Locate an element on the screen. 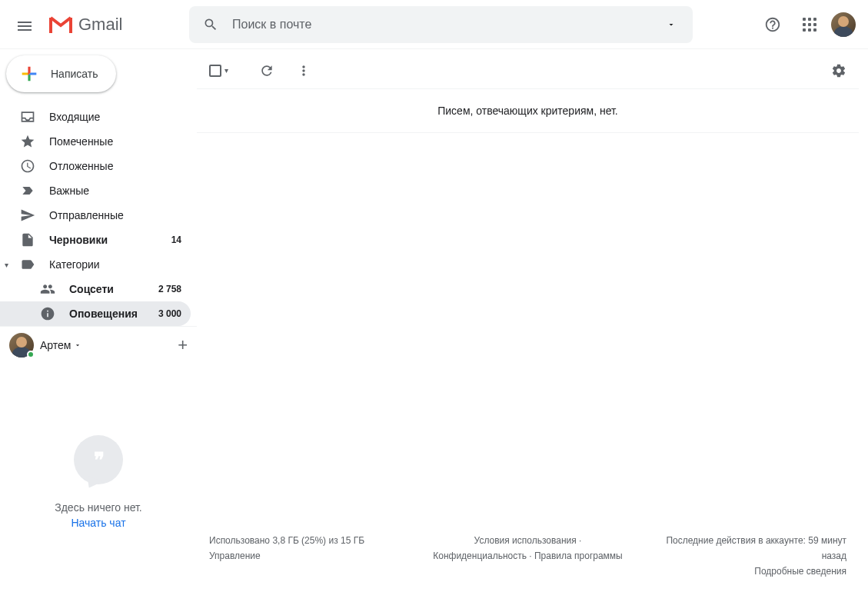  nav-label: Оповещения is located at coordinates (107, 314).